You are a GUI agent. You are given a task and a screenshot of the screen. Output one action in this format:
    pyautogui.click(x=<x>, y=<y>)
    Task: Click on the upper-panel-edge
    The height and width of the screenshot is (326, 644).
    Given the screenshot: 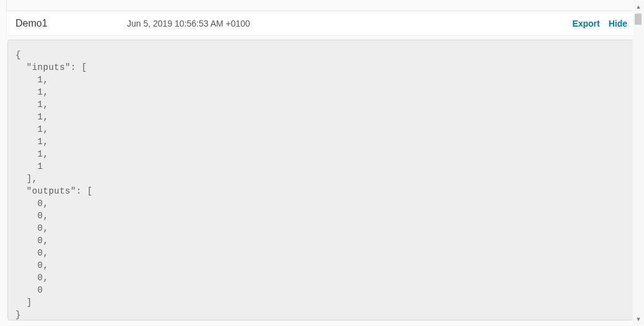 What is the action you would take?
    pyautogui.click(x=321, y=6)
    